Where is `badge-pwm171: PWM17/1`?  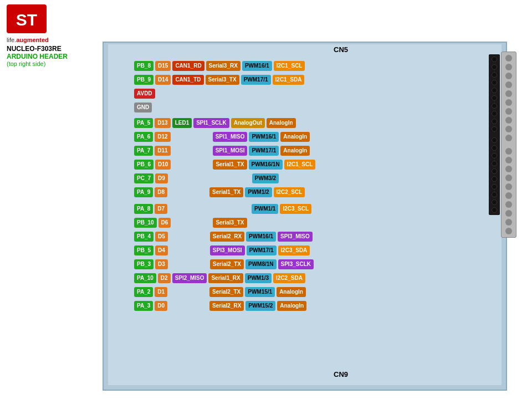 badge-pwm171: PWM17/1 is located at coordinates (256, 80).